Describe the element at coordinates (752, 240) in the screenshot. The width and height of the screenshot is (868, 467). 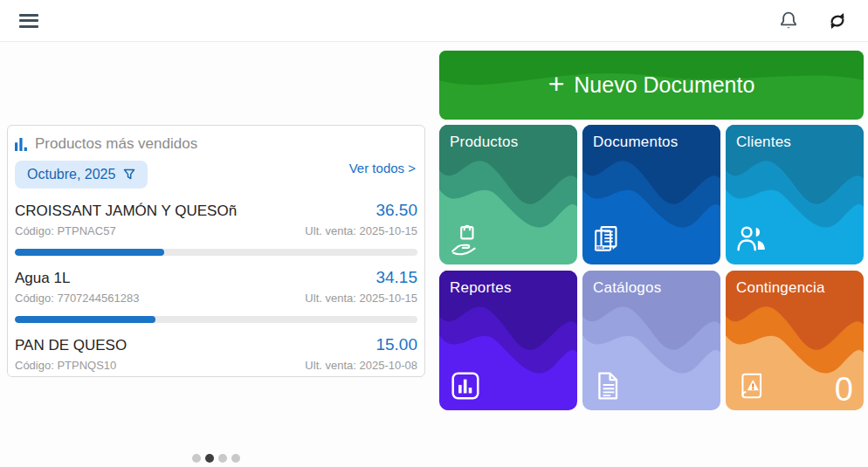
I see `users-icon` at that location.